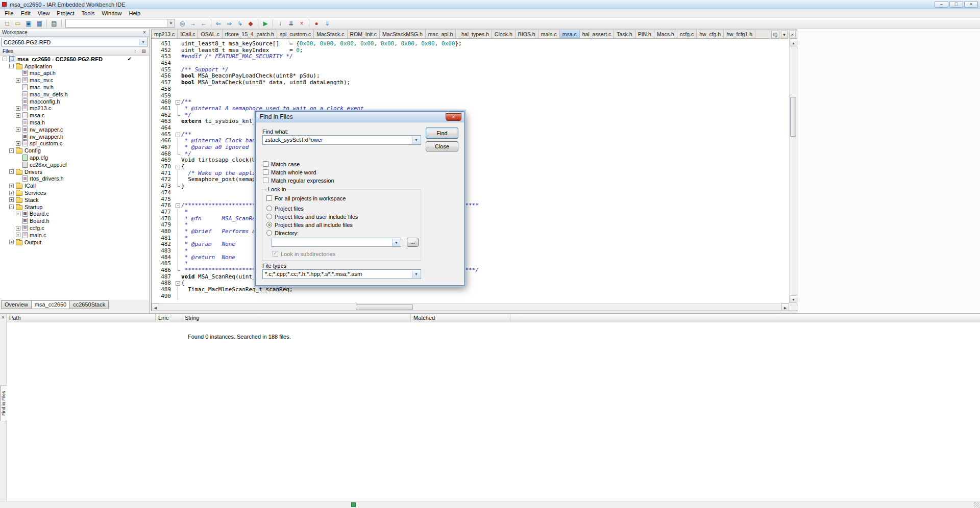  What do you see at coordinates (471, 57) in the screenshot?
I see `code-line: 453#endif /* FEATURE_MAC_SECURITY */` at bounding box center [471, 57].